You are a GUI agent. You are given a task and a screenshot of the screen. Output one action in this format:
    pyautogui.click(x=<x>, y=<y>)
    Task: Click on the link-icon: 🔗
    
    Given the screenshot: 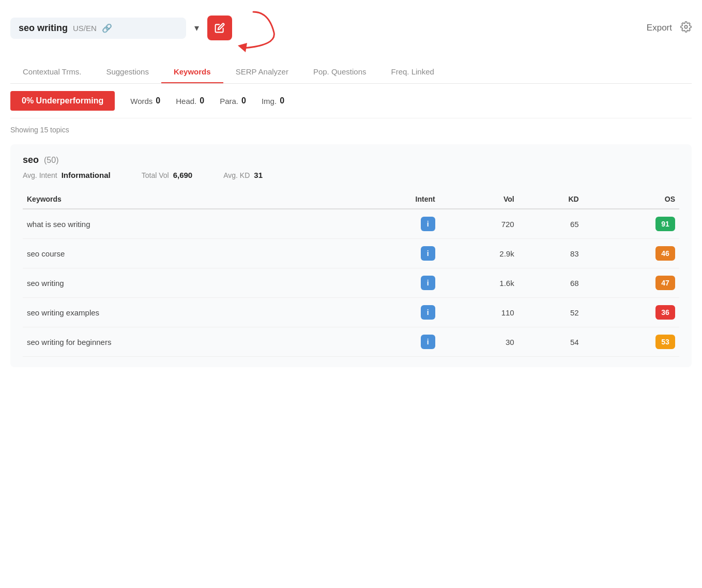 What is the action you would take?
    pyautogui.click(x=107, y=28)
    